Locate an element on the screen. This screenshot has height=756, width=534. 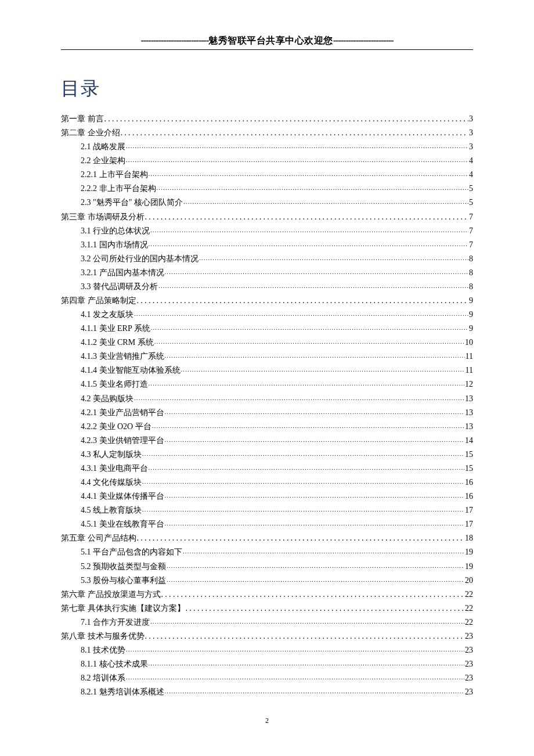
toc-entry: 3.2 公司所处行业的国内基本情况.......................… is located at coordinates (277, 259).